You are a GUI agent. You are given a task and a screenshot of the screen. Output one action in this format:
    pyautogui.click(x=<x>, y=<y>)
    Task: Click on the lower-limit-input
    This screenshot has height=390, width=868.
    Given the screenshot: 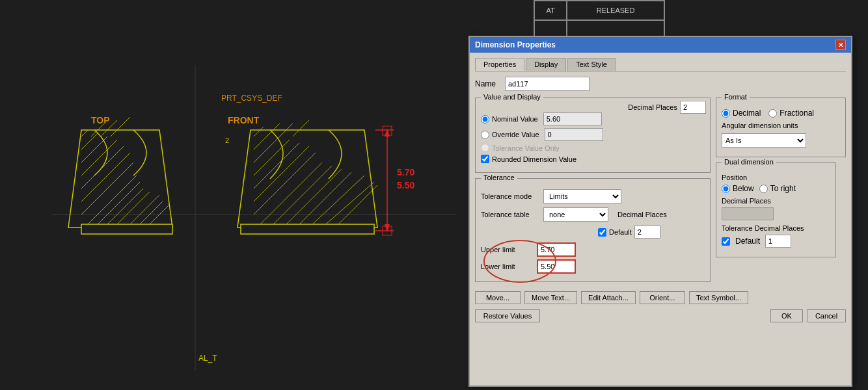 What is the action you would take?
    pyautogui.click(x=556, y=266)
    